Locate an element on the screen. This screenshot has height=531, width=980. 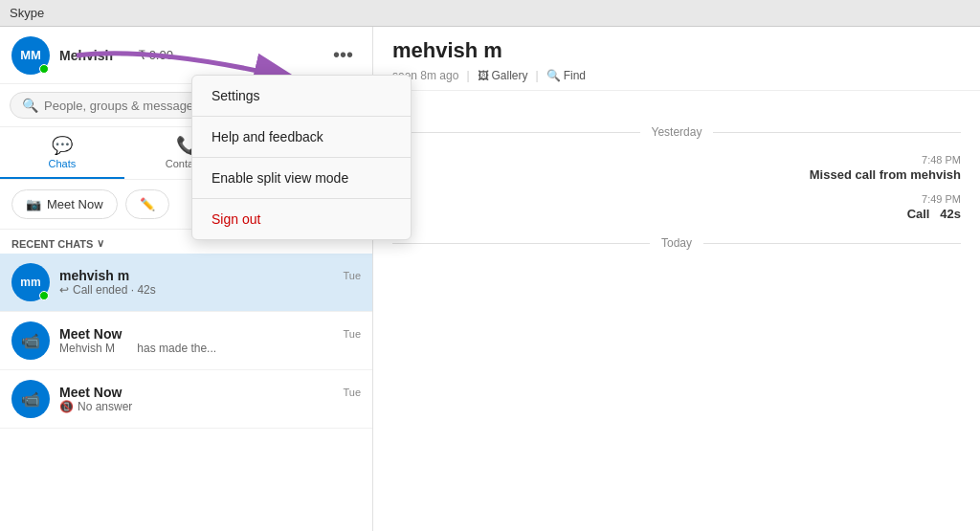
chat-preview: 📵 No answer is located at coordinates (211, 407).